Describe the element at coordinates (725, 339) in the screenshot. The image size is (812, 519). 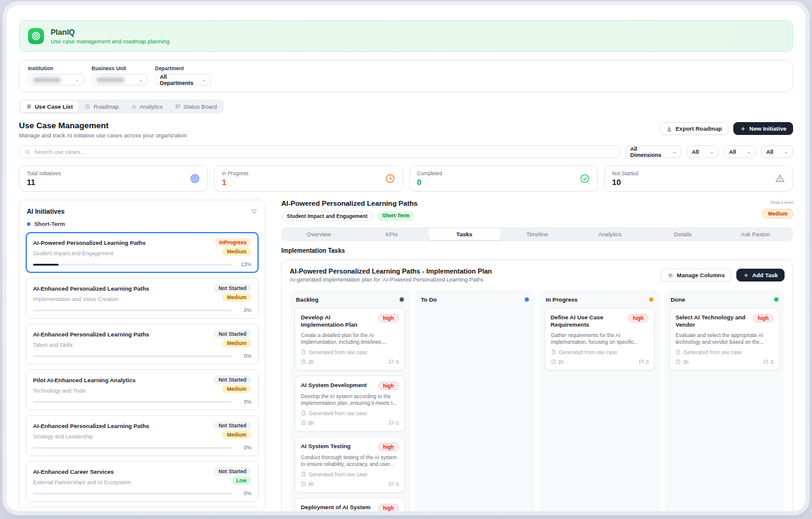
I see `task-card: Select AI Technology and Vendor high Eva…` at that location.